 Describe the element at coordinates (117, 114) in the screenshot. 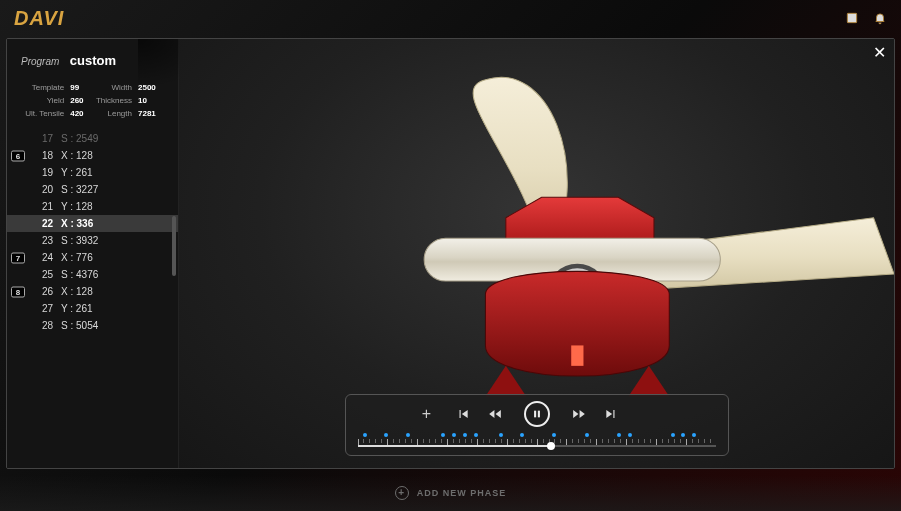

I see `meta-label-length: Length` at that location.